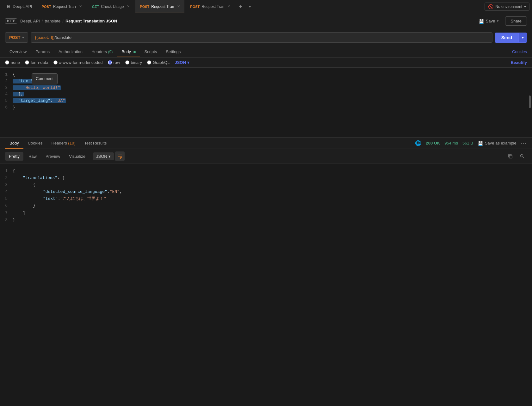  I want to click on radio-binary: binary, so click(133, 63).